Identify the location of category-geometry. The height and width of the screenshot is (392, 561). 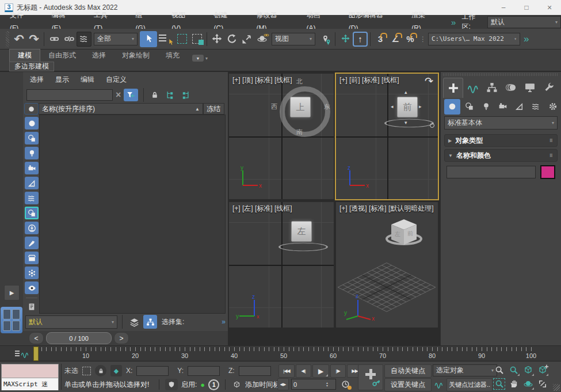
(452, 107).